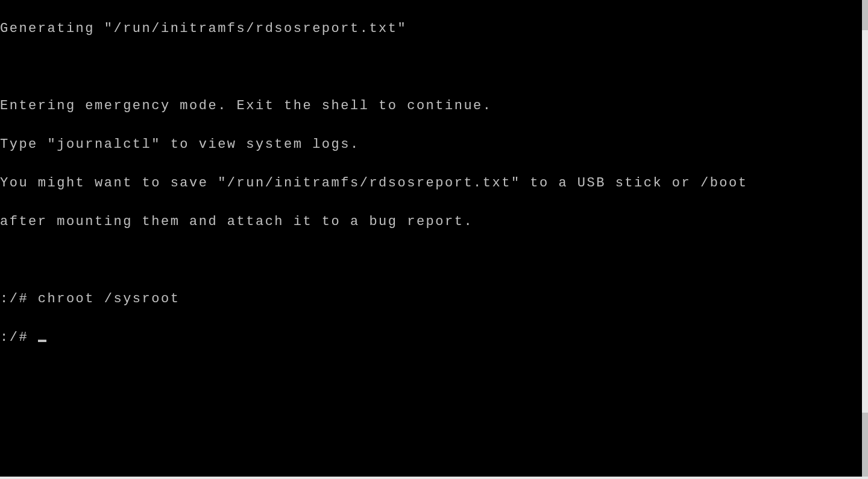 Image resolution: width=868 pixels, height=479 pixels. What do you see at coordinates (431, 222) in the screenshot?
I see `console-output-line: after mounting them and attach it to a b…` at bounding box center [431, 222].